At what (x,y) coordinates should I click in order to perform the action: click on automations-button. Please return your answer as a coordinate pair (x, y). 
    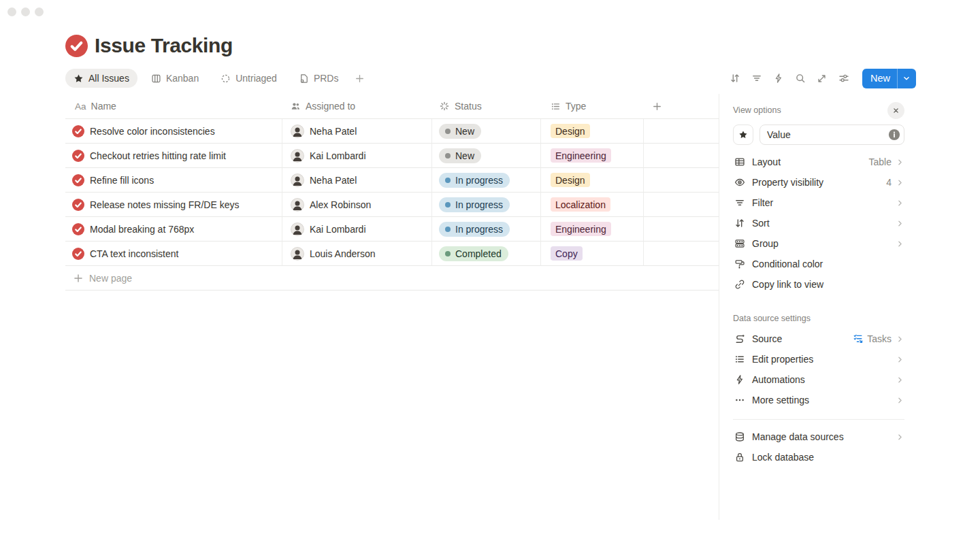
    Looking at the image, I should click on (779, 78).